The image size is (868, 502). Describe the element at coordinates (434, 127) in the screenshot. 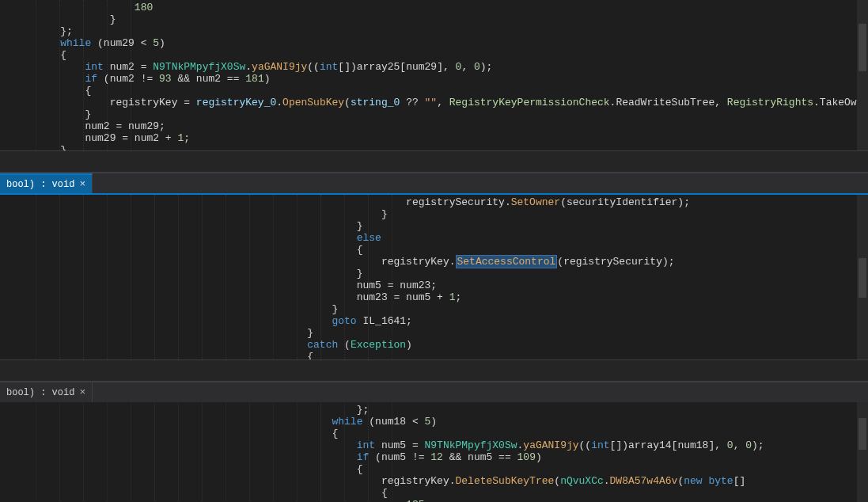

I see `code-line: num2 = num29;` at that location.